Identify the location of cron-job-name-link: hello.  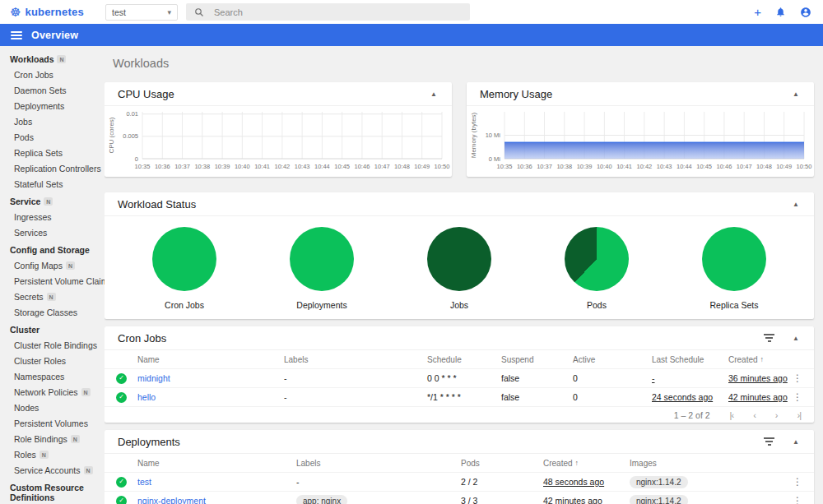
(146, 397).